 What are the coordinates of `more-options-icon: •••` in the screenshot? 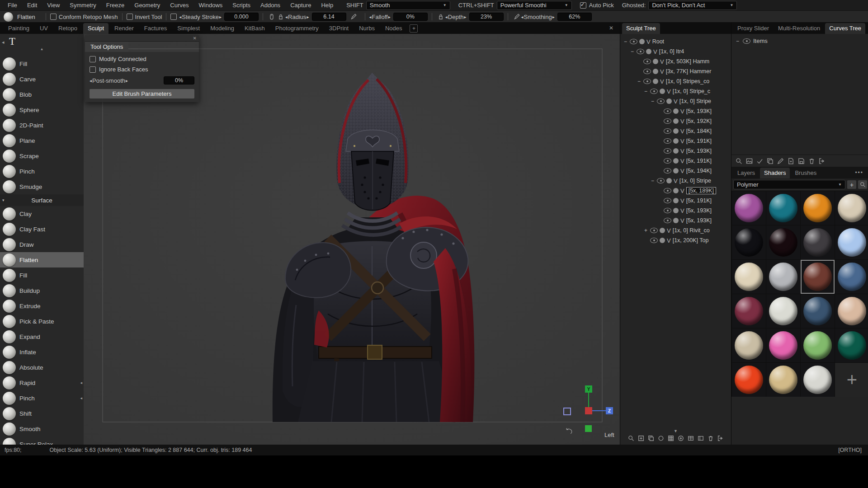 It's located at (861, 173).